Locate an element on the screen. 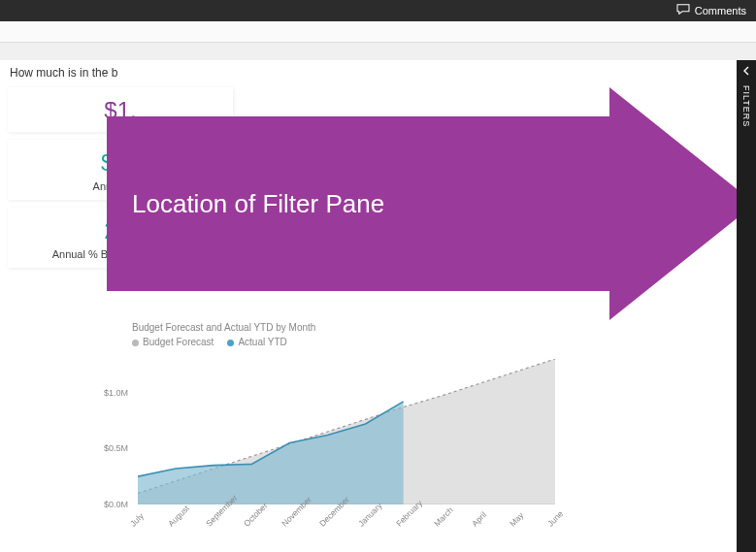 Image resolution: width=756 pixels, height=552 pixels. chevron-left-icon is located at coordinates (746, 71).